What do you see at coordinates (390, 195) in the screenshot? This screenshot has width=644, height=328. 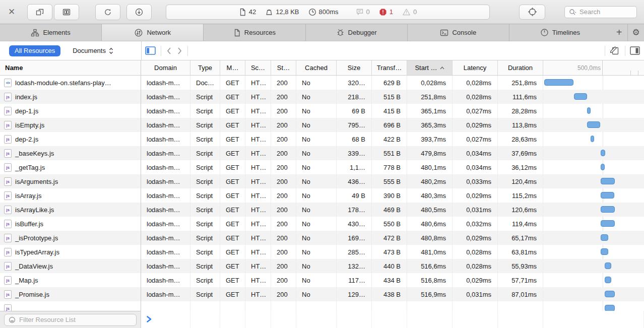 I see `cell-transferred: 390 B` at bounding box center [390, 195].